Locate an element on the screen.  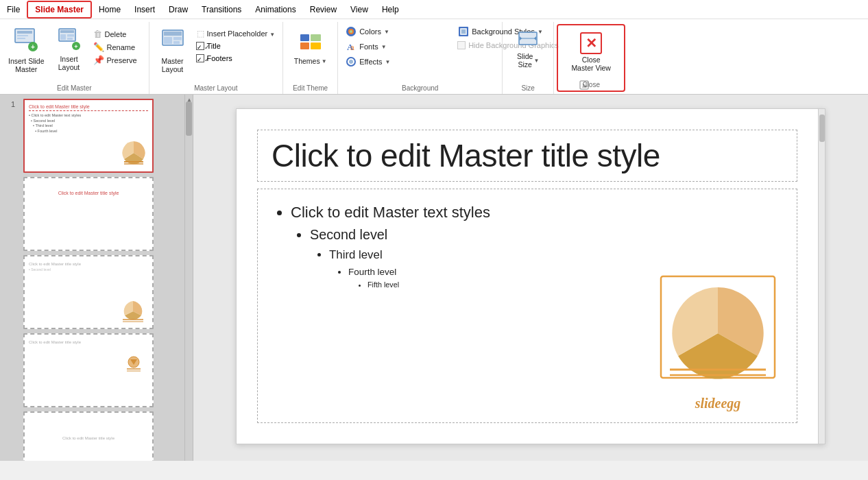
menu-view: View is located at coordinates (359, 10).